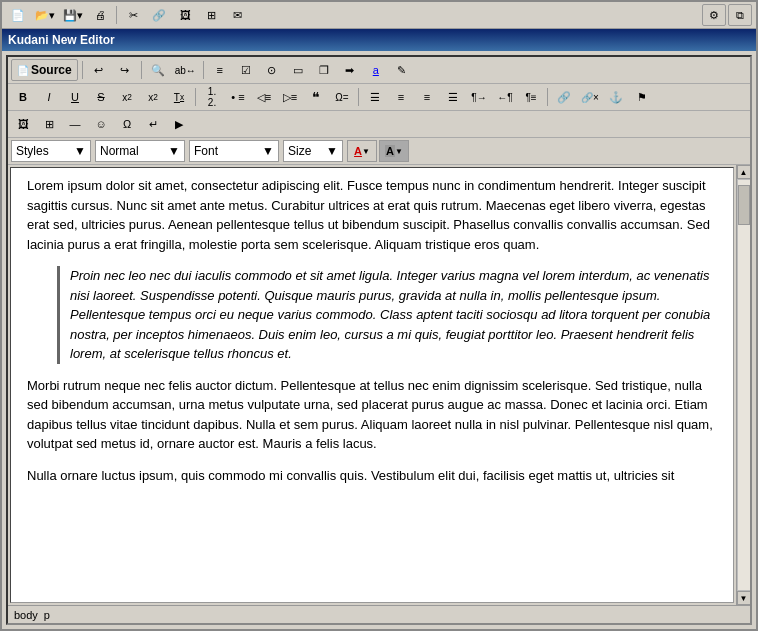 This screenshot has width=758, height=631. I want to click on normal-arrow: ▼, so click(174, 151).